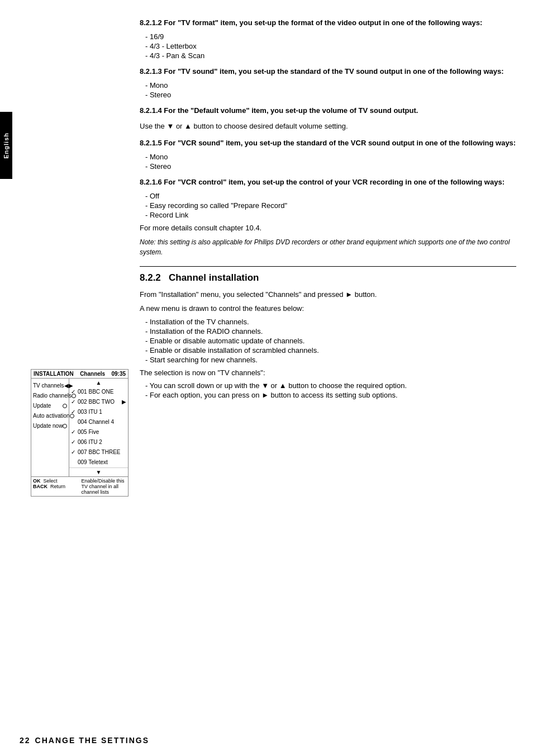  Describe the element at coordinates (328, 247) in the screenshot. I see `note-8216: Note: this setting is also applicable fo…` at that location.